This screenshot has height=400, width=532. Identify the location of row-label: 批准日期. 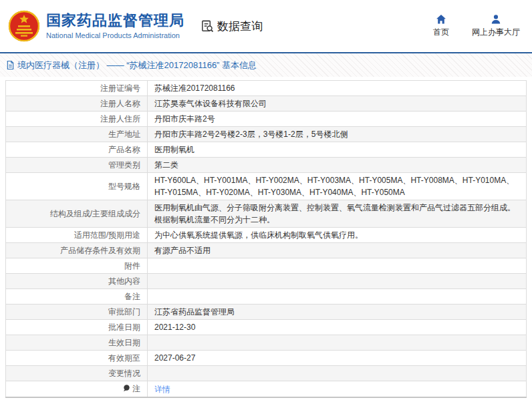
(77, 327).